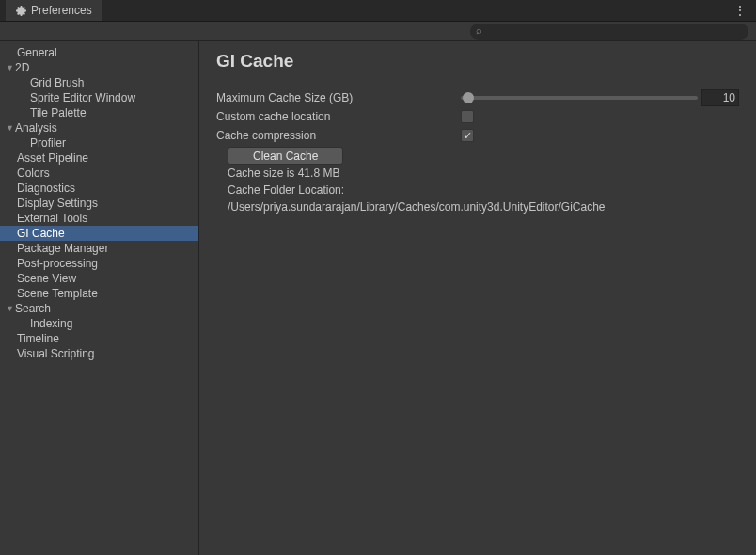  I want to click on window-tab: Preferences, so click(54, 10).